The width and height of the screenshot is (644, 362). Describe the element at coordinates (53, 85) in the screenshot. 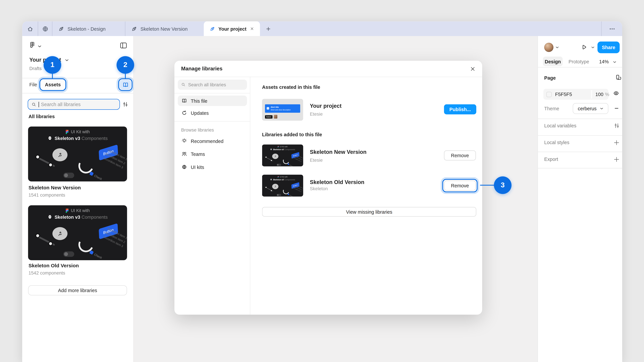

I see `assets-tab-highlight: Assets` at that location.